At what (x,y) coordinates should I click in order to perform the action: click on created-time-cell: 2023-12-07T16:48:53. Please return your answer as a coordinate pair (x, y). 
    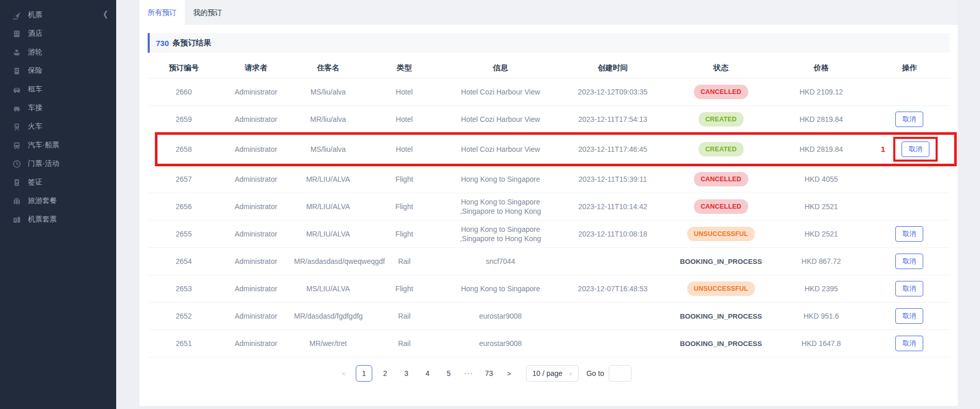
    Looking at the image, I should click on (612, 289).